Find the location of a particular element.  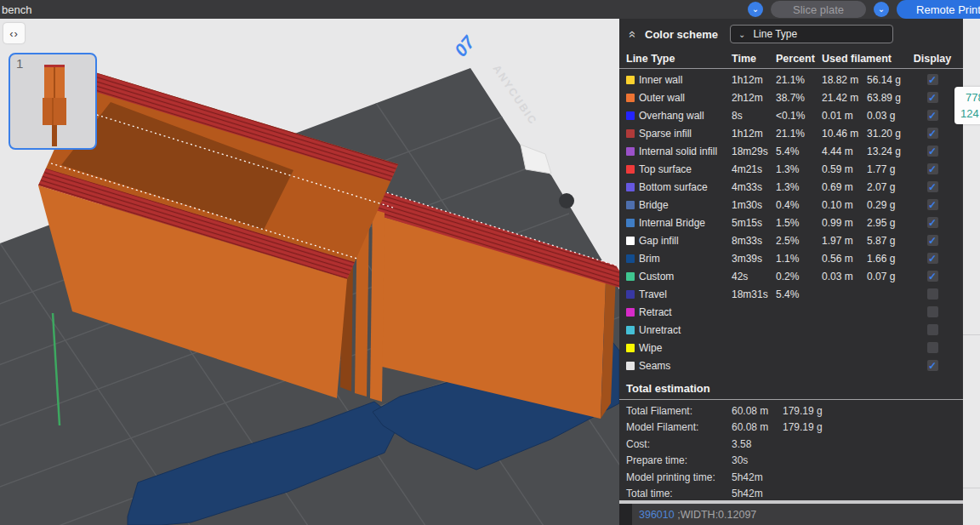

remote-print-button: Remote Print is located at coordinates (938, 9).